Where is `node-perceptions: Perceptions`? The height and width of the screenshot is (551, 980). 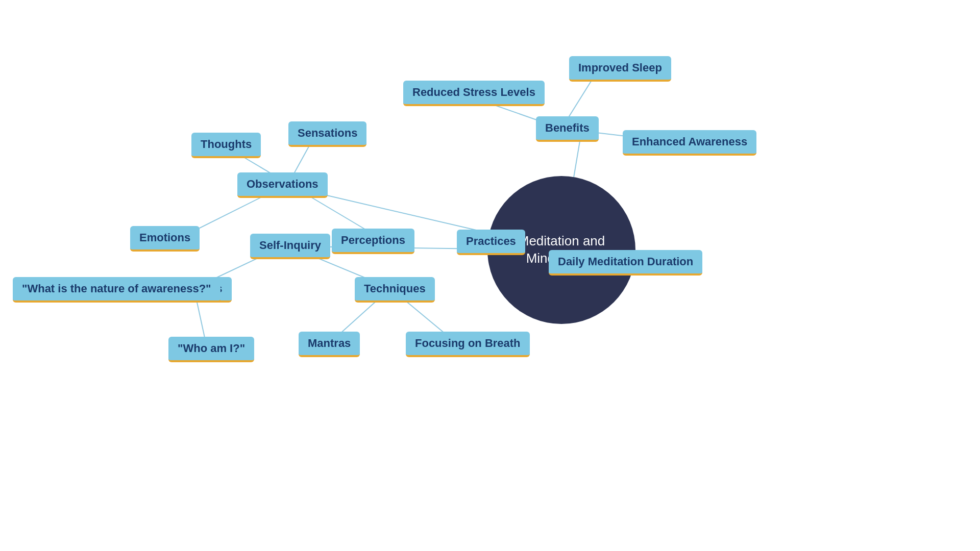 node-perceptions: Perceptions is located at coordinates (373, 241).